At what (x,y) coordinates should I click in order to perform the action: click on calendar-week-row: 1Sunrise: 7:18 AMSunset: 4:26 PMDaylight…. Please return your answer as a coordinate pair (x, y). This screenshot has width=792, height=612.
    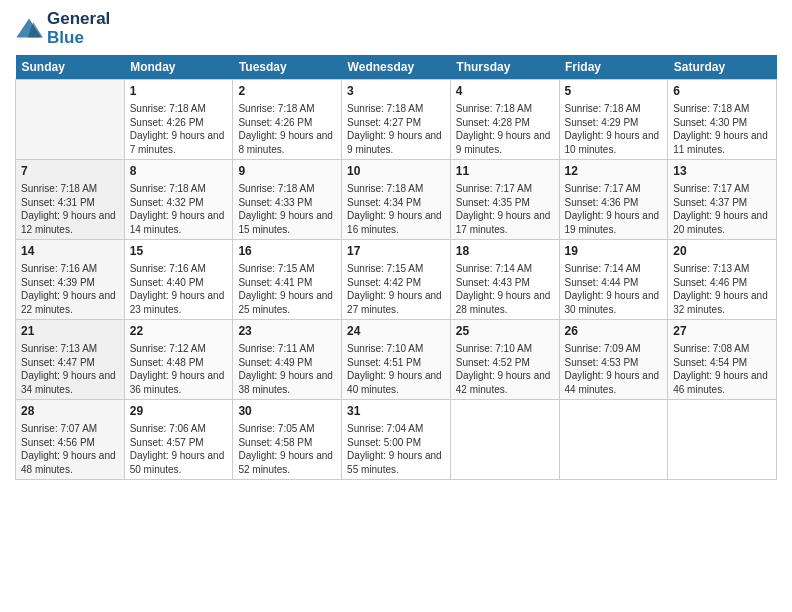
    Looking at the image, I should click on (396, 120).